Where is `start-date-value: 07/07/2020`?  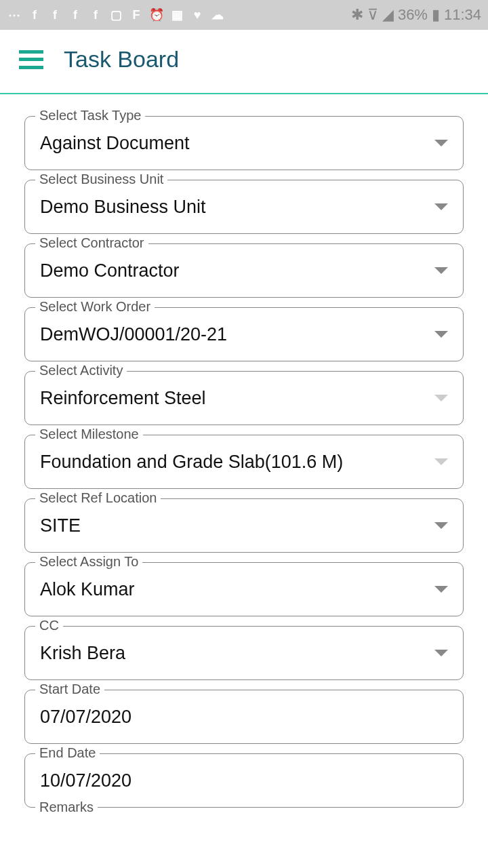 start-date-value: 07/07/2020 is located at coordinates (85, 717).